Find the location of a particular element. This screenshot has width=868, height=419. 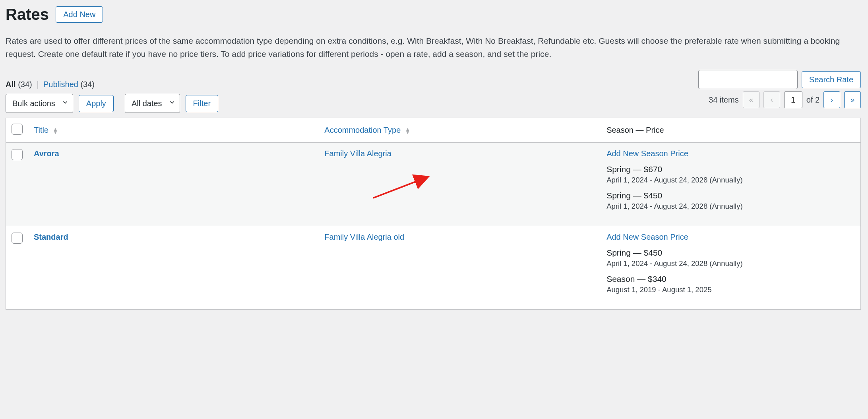

filter-published-count: (34) is located at coordinates (87, 84).